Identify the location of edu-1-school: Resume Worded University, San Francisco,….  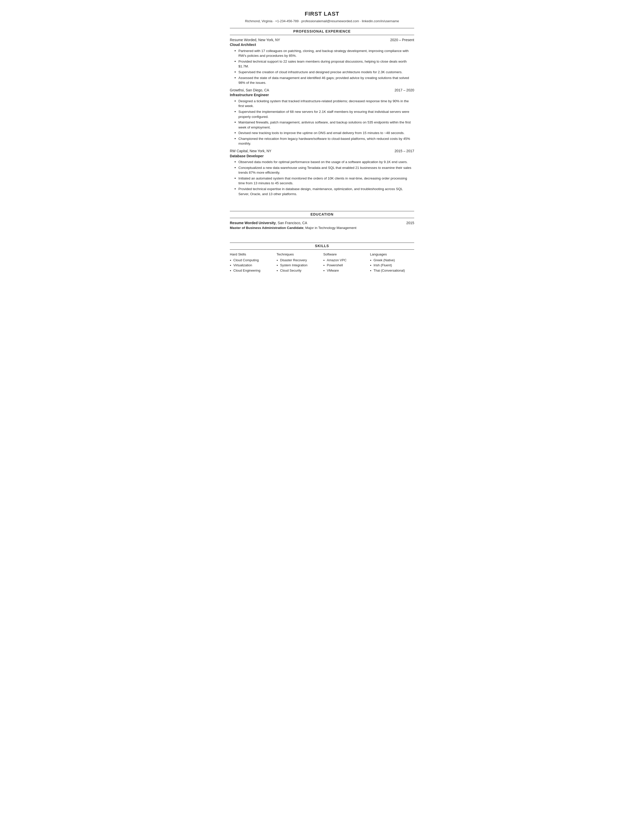
(269, 223).